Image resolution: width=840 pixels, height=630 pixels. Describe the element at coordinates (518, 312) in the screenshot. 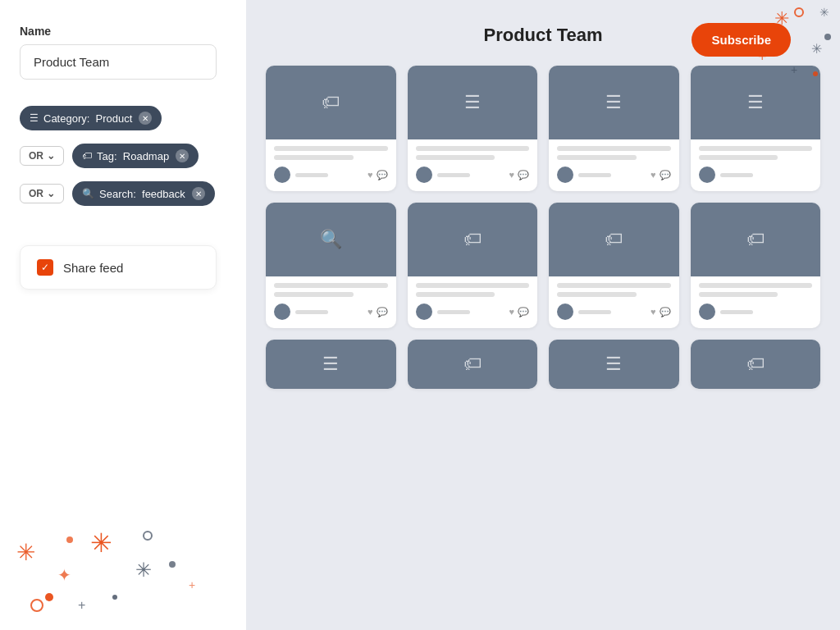

I see `card-6-actions: ♥ 💬` at that location.